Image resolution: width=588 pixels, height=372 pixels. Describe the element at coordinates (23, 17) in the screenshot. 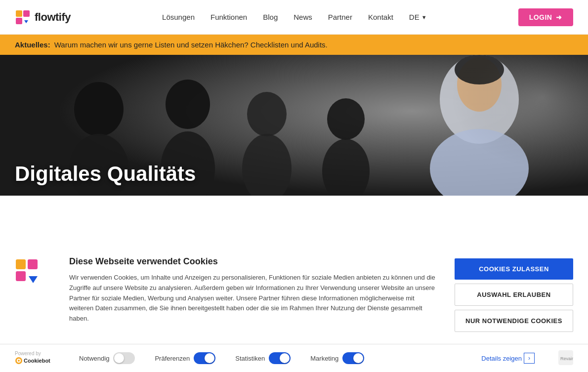

I see `logo-icon` at that location.